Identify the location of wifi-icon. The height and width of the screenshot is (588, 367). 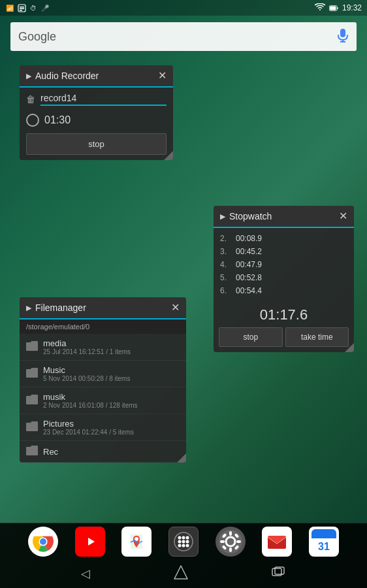
(320, 8).